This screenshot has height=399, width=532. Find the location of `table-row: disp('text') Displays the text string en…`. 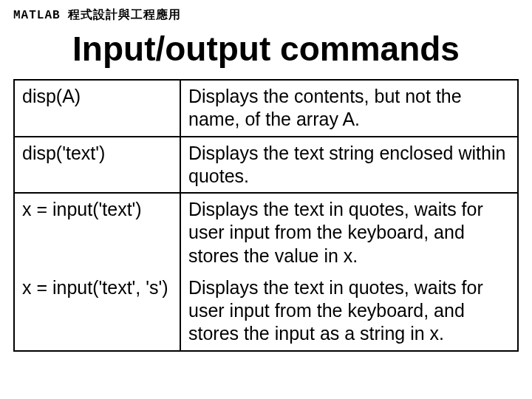

table-row: disp('text') Displays the text string en… is located at coordinates (266, 166).